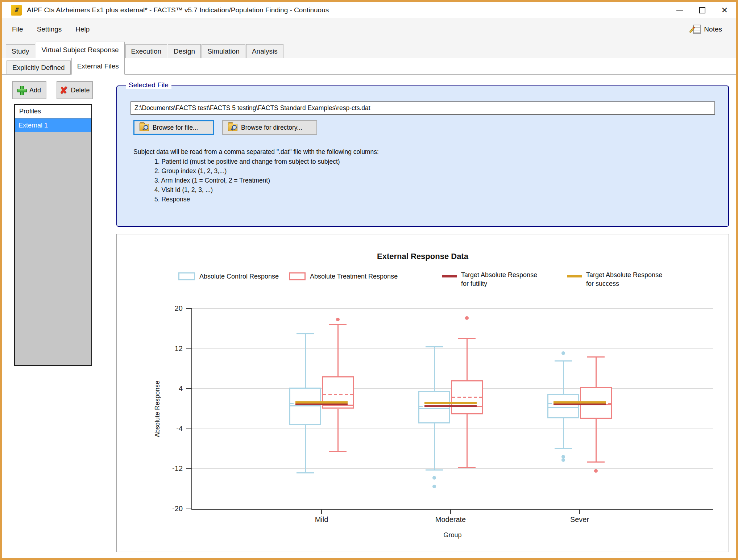  Describe the element at coordinates (451, 512) in the screenshot. I see `xtick-Moderate` at that location.